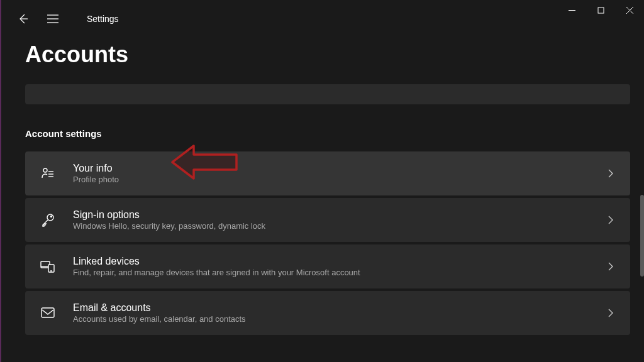 This screenshot has width=644, height=362. I want to click on minimize-button, so click(572, 10).